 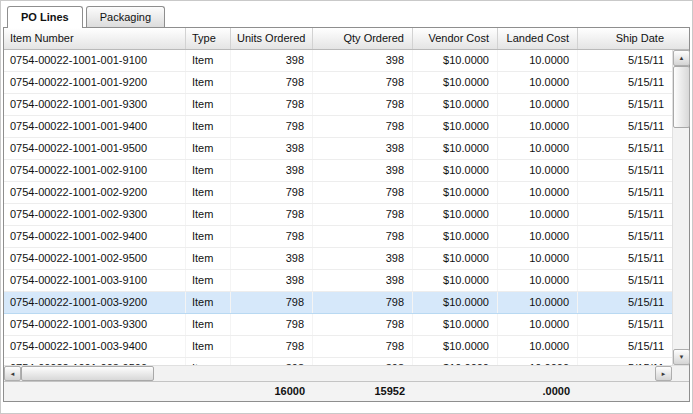 What do you see at coordinates (45, 17) in the screenshot?
I see `tab-po-lines: PO Lines` at bounding box center [45, 17].